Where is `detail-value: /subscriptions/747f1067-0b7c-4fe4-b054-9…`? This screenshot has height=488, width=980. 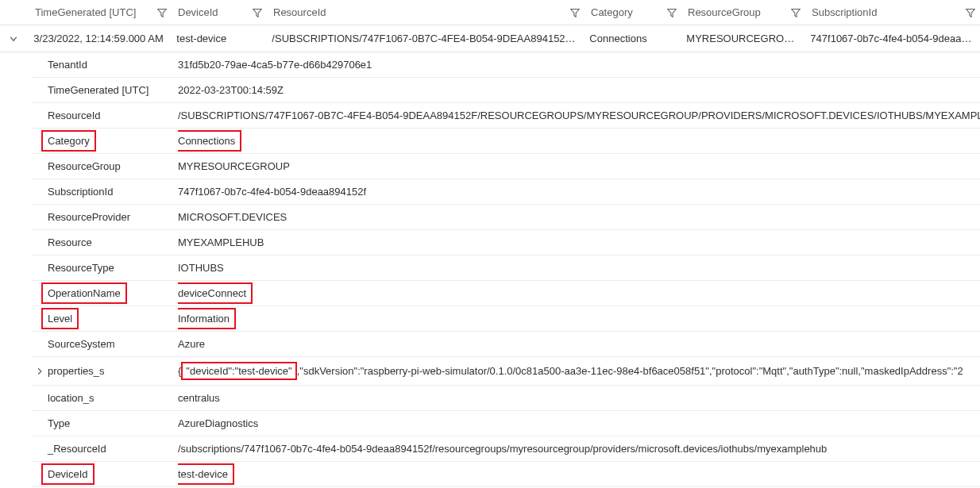 detail-value: /subscriptions/747f1067-0b7c-4fe4-b054-9… is located at coordinates (505, 449).